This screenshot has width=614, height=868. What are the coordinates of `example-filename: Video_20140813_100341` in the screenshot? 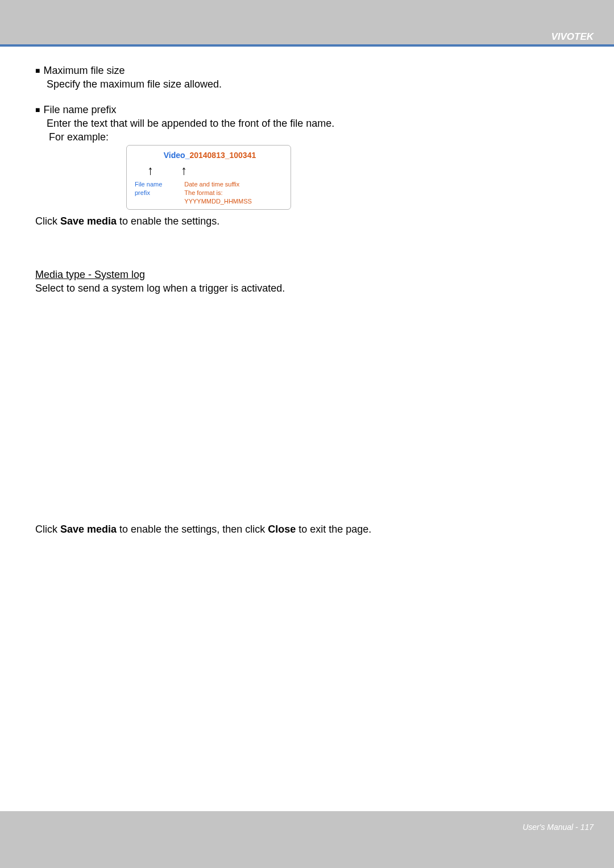 It's located at (210, 156).